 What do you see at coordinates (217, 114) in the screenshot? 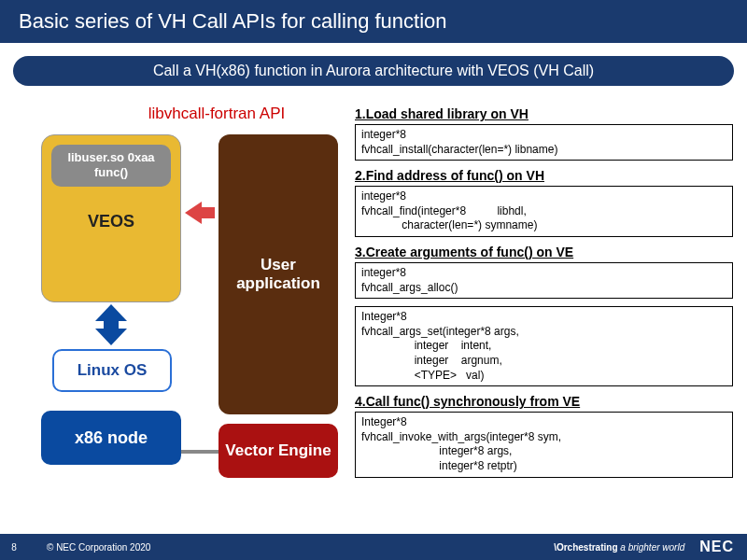
I see `api-label: libvhcall-fortran API` at bounding box center [217, 114].